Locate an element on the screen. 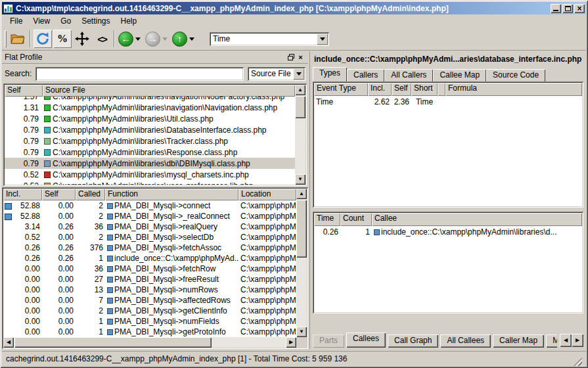 This screenshot has height=368, width=588. maximize-button is located at coordinates (568, 9).